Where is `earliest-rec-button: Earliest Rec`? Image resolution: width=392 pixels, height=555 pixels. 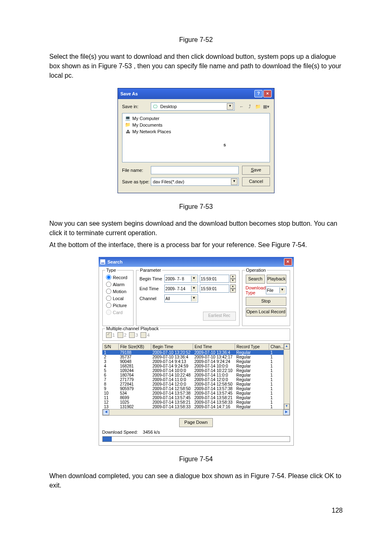 earliest-rec-button: Earliest Rec is located at coordinates (219, 316).